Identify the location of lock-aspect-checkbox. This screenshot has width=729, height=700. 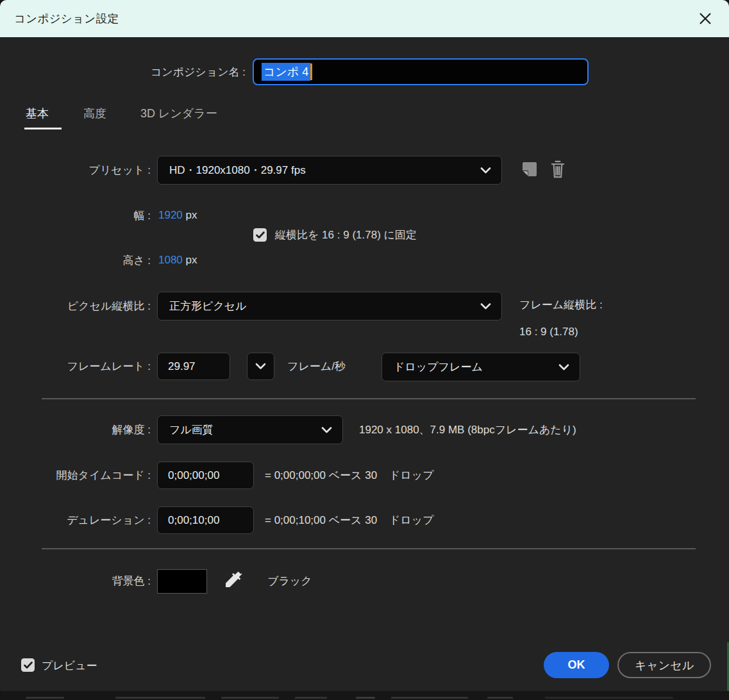
(260, 235).